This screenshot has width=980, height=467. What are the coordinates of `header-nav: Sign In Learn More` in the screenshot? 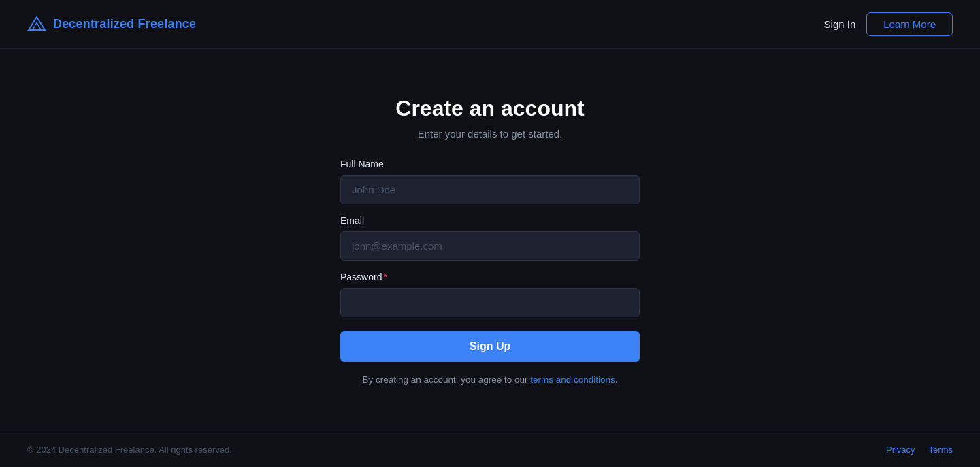 It's located at (889, 25).